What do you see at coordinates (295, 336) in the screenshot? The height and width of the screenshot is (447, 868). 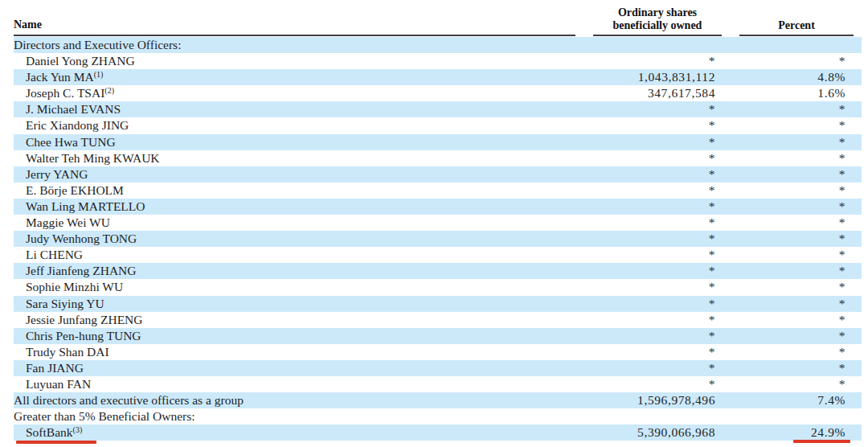 I see `name-cell: Chris Pen-hung TUNG` at bounding box center [295, 336].